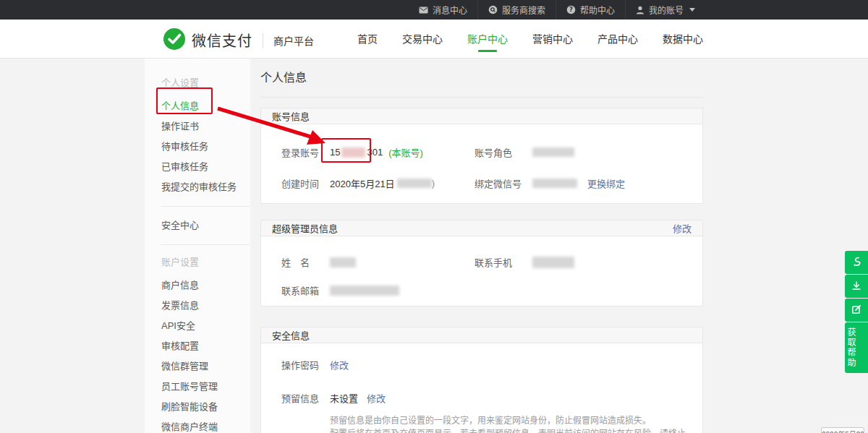 The image size is (868, 433). What do you see at coordinates (524, 10) in the screenshot?
I see `topbar-item-label: 服务商搜索` at bounding box center [524, 10].